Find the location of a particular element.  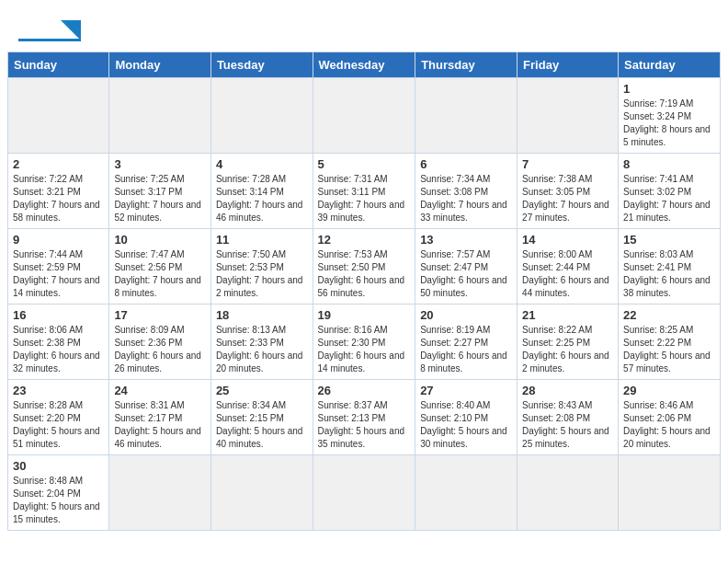

dow-wednesday: Wednesday is located at coordinates (364, 65).